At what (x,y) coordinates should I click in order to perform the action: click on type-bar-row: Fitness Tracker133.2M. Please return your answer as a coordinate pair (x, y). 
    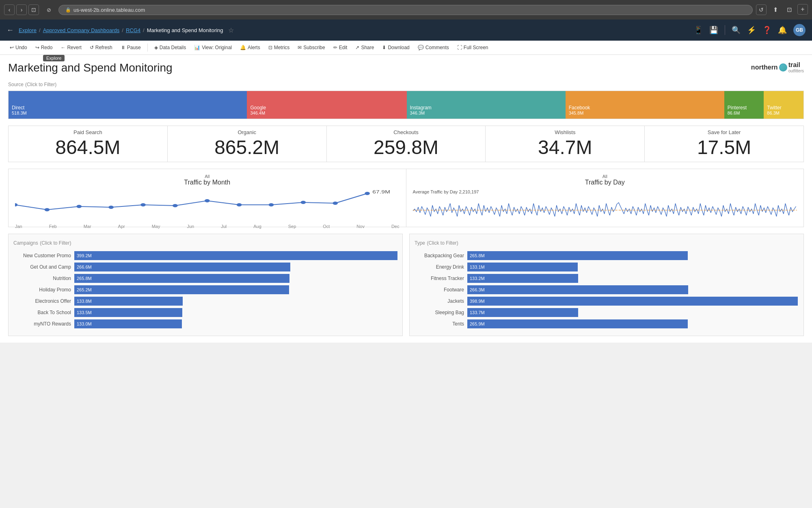
    Looking at the image, I should click on (607, 278).